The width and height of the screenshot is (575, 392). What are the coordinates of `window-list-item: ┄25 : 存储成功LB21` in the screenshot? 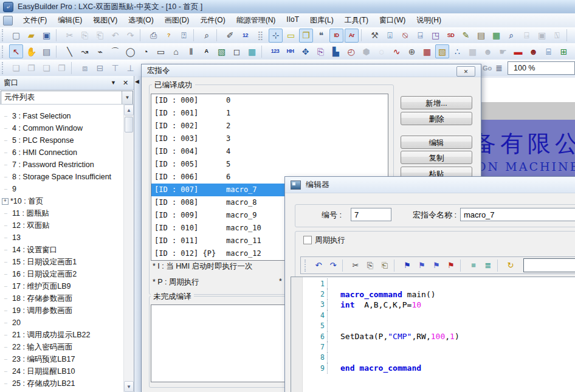 It's located at (67, 383).